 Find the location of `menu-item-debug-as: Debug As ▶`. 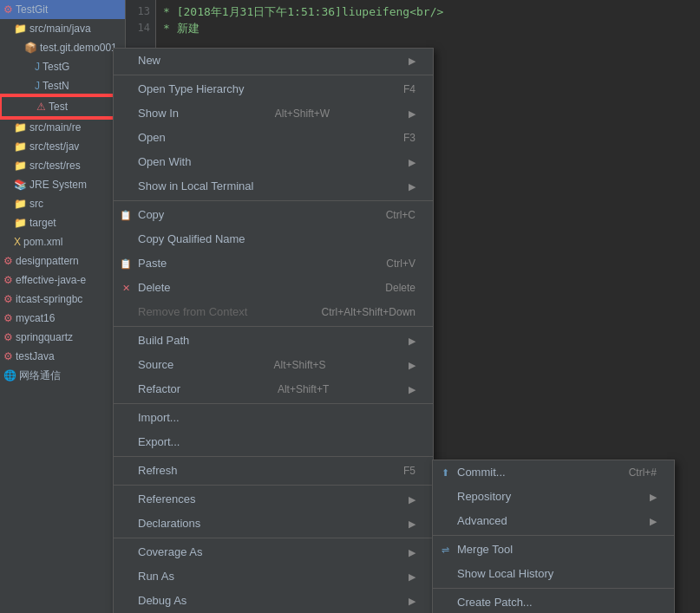

menu-item-debug-as: Debug As ▶ is located at coordinates (273, 601).